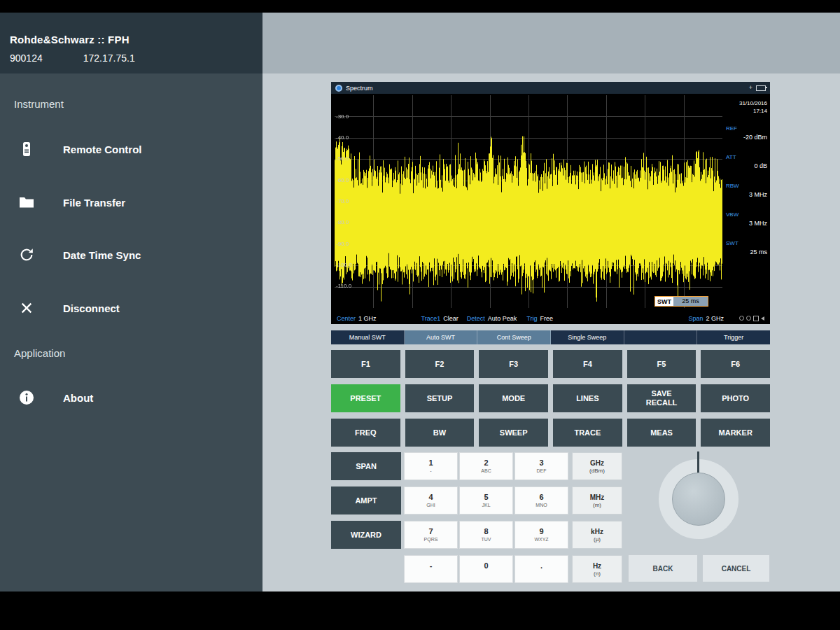 This screenshot has height=630, width=840. I want to click on khz-unit-button: kHz(µ), so click(597, 535).